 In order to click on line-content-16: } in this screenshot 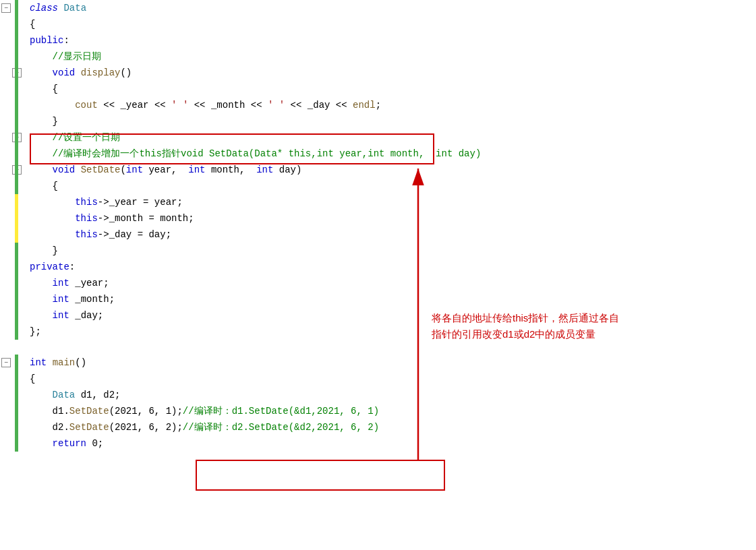, I will do `click(390, 251)`.